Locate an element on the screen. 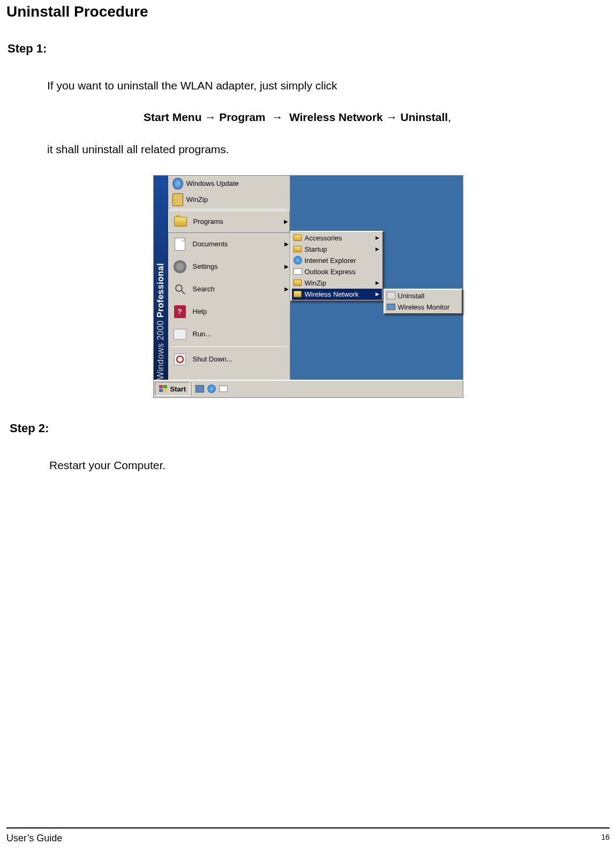 The height and width of the screenshot is (859, 616). start-button: Start is located at coordinates (172, 389).